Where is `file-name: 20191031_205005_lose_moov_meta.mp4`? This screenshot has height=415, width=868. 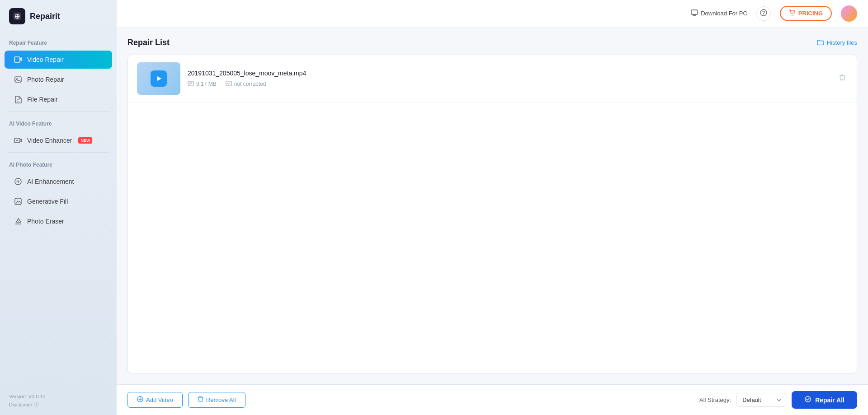 file-name: 20191031_205005_lose_moov_meta.mp4 is located at coordinates (509, 73).